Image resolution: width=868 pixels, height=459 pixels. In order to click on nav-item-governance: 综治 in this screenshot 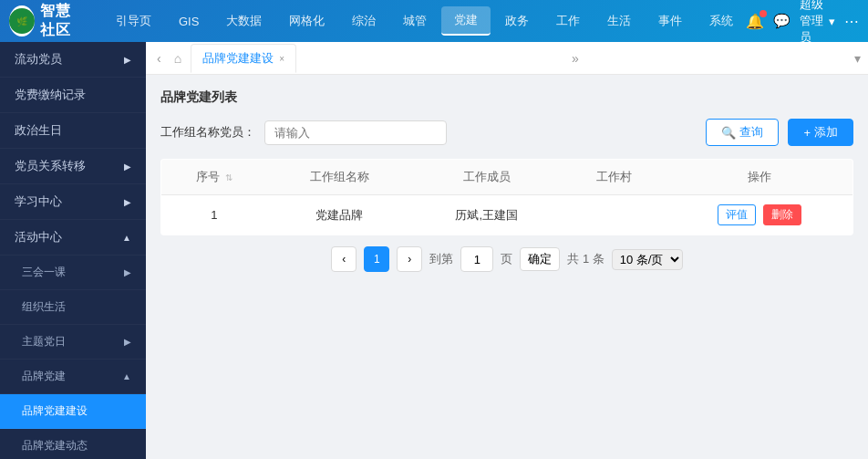, I will do `click(364, 21)`.